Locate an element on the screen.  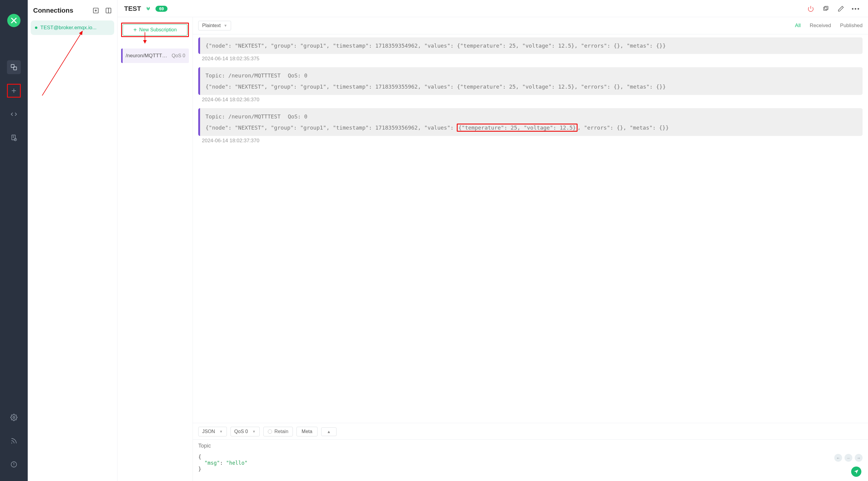
disconnect-icon is located at coordinates (811, 9).